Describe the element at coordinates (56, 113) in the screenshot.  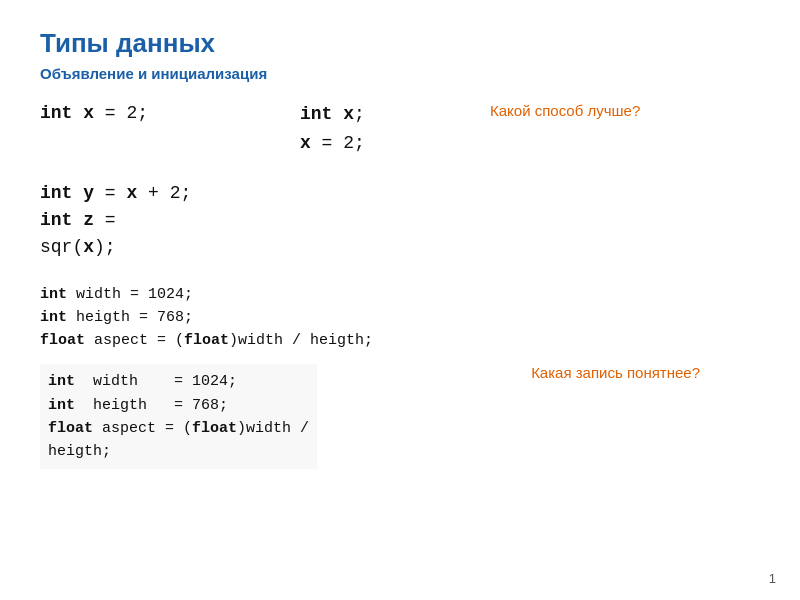
I see `kw-int-1: int` at that location.